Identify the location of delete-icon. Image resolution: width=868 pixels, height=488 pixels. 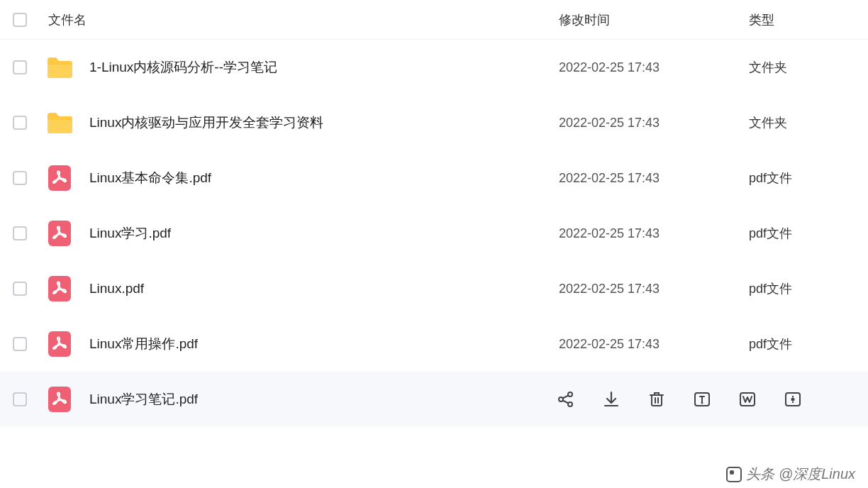
(657, 399).